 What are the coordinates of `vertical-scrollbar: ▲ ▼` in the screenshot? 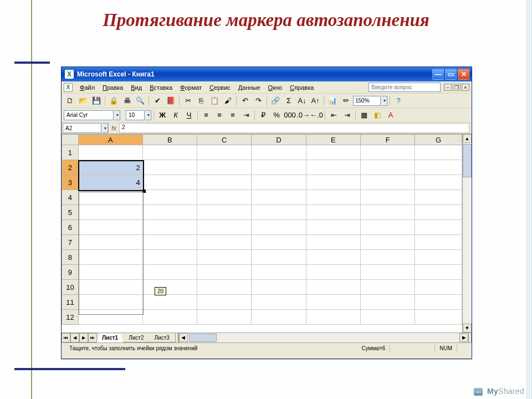 It's located at (467, 233).